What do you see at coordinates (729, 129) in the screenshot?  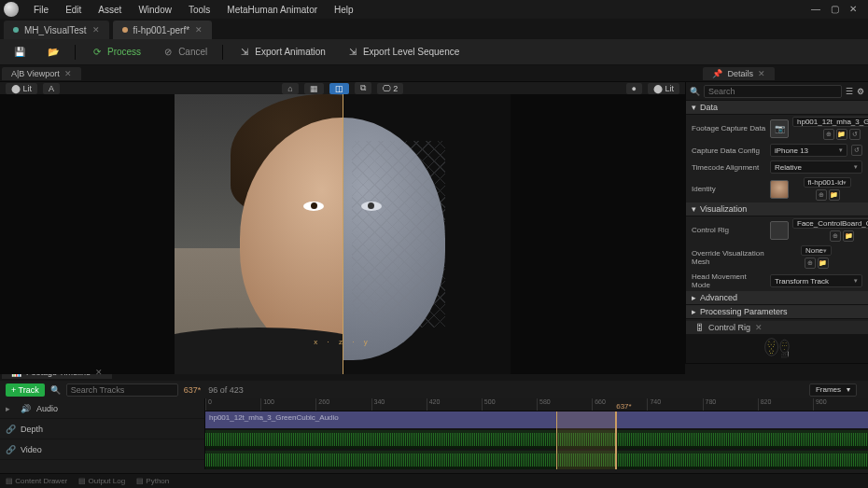 I see `label-footage: Footage Capture Data` at bounding box center [729, 129].